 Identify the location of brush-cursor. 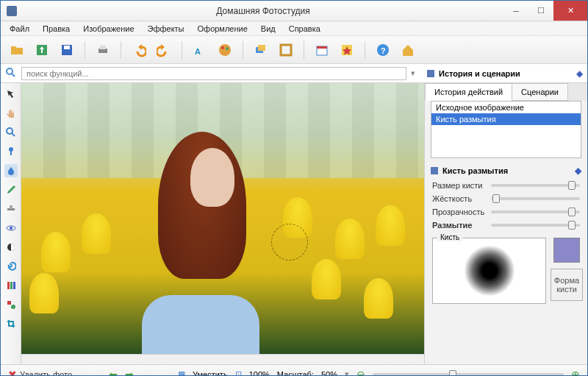
(290, 242).